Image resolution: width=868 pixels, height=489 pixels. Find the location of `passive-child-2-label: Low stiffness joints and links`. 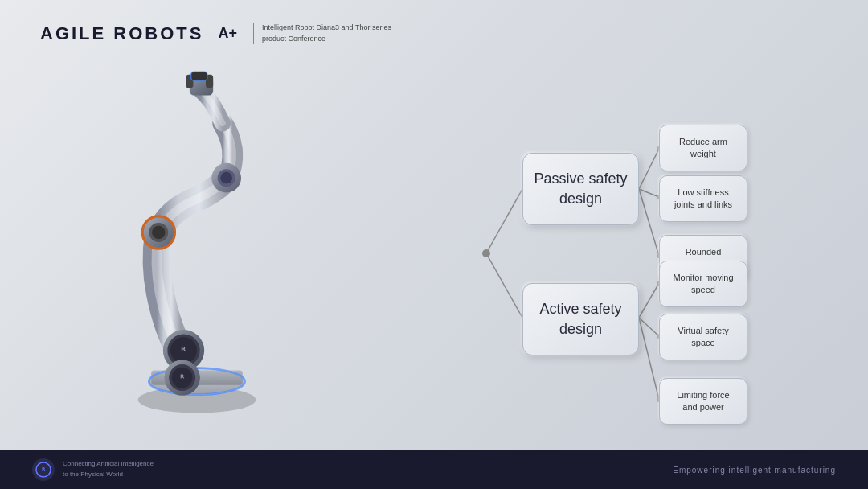

passive-child-2-label: Low stiffness joints and links is located at coordinates (703, 199).